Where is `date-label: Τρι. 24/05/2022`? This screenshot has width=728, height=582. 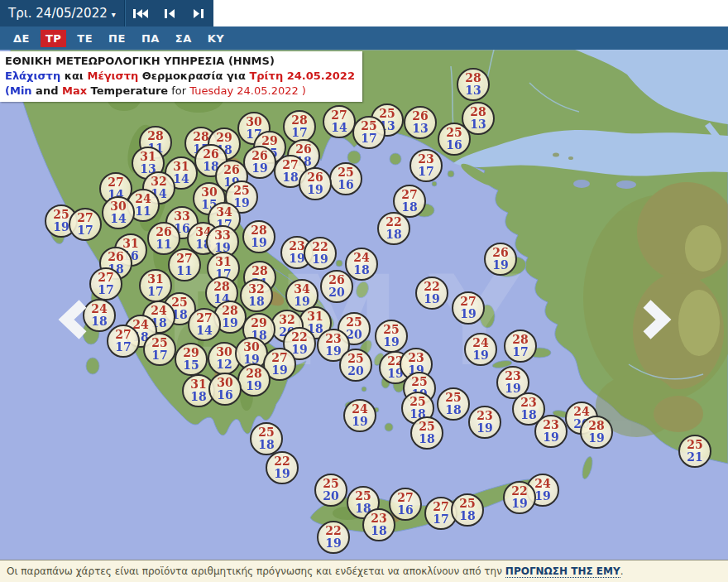
date-label: Τρι. 24/05/2022 is located at coordinates (58, 13).